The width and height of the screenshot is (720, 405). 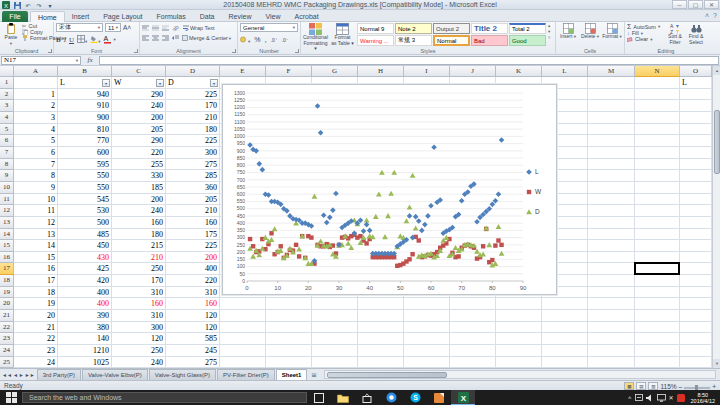 What do you see at coordinates (658, 293) in the screenshot?
I see `grid-cell-N19` at bounding box center [658, 293].